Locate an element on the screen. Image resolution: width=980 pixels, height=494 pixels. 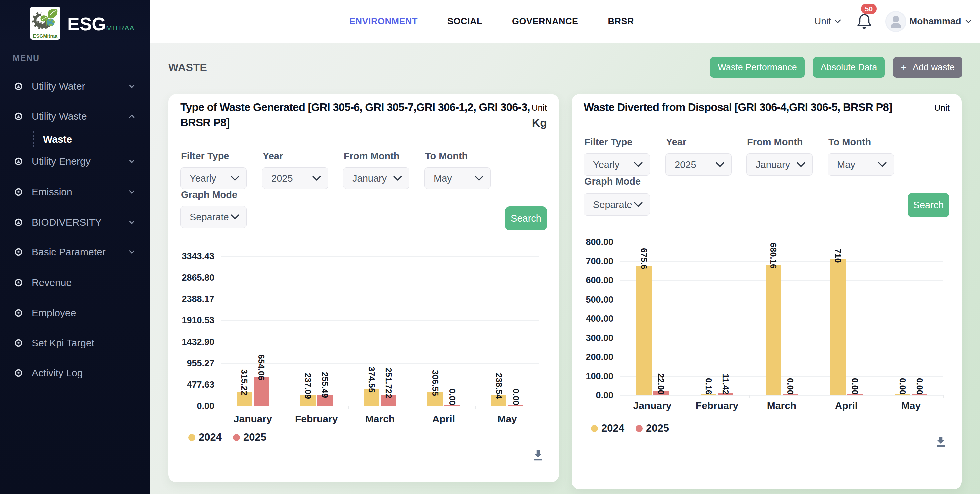
avatar is located at coordinates (896, 21).